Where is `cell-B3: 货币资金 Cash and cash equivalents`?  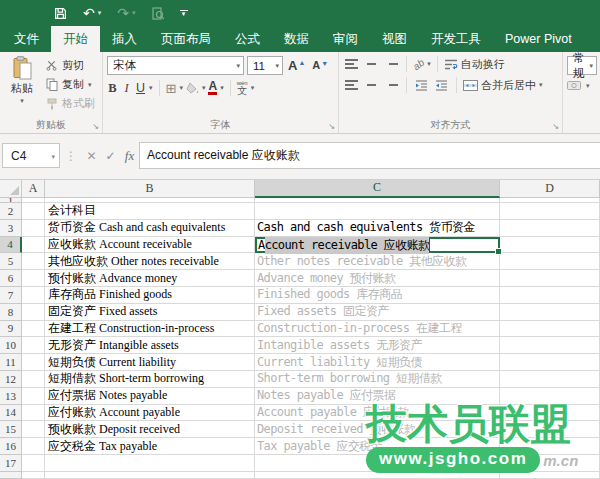 cell-B3: 货币资金 Cash and cash equivalents is located at coordinates (150, 228).